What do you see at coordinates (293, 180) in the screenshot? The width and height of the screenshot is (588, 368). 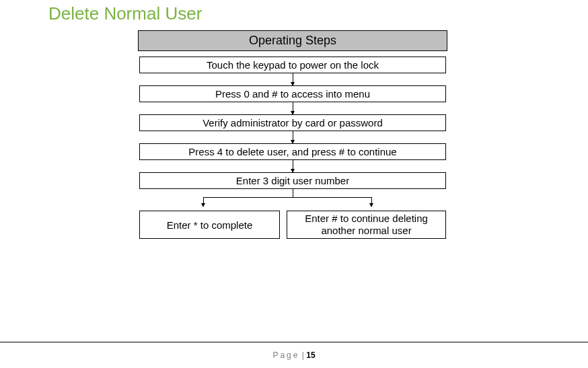 I see `step-5: Enter 3 digit user number` at bounding box center [293, 180].